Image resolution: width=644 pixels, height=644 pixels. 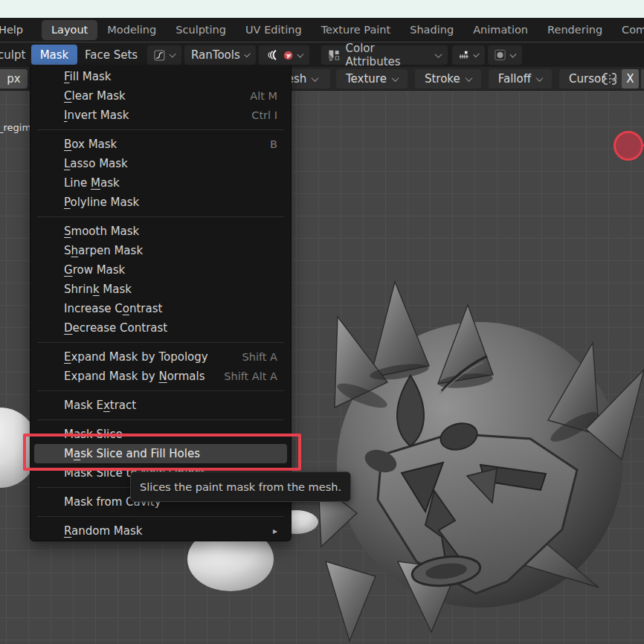 What do you see at coordinates (289, 55) in the screenshot?
I see `red-matcap-sphere-icon` at bounding box center [289, 55].